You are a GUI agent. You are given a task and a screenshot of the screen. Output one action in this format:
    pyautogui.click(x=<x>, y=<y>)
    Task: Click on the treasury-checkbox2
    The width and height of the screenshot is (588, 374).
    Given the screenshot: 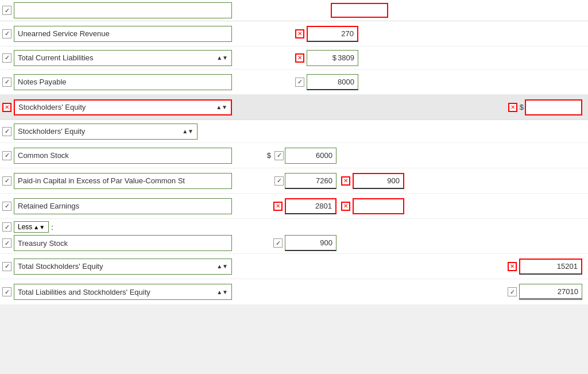 What is the action you would take?
    pyautogui.click(x=7, y=243)
    